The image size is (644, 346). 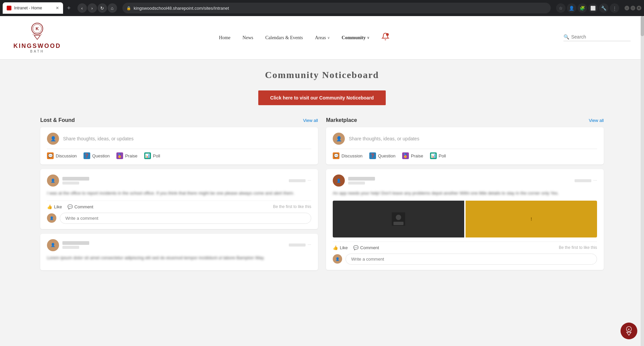 I want to click on svg-text: K, so click(x=629, y=330).